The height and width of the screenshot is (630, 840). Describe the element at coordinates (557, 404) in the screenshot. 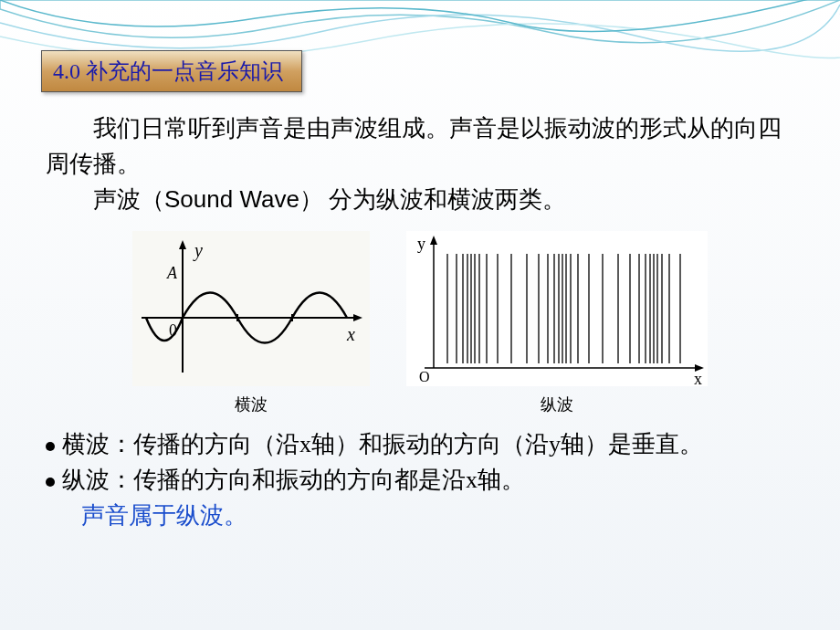

I see `longitudinal-label: 纵波` at that location.